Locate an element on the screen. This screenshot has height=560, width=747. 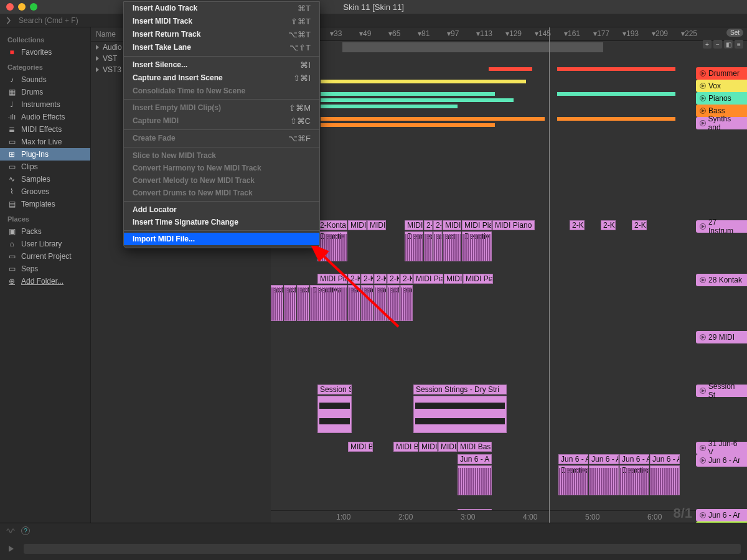
sidebar-item-grooves: ⌇Grooves is located at coordinates (45, 192).